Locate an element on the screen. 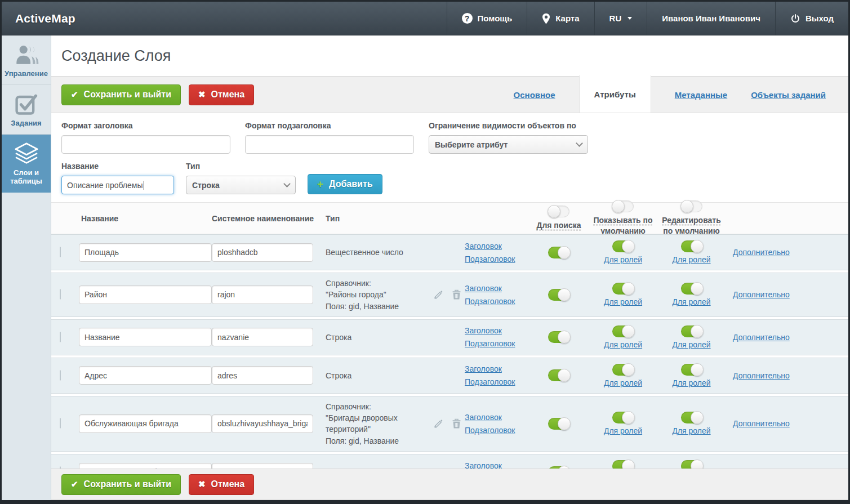 The height and width of the screenshot is (504, 850). save-label: Сохранить и выйти is located at coordinates (127, 95).